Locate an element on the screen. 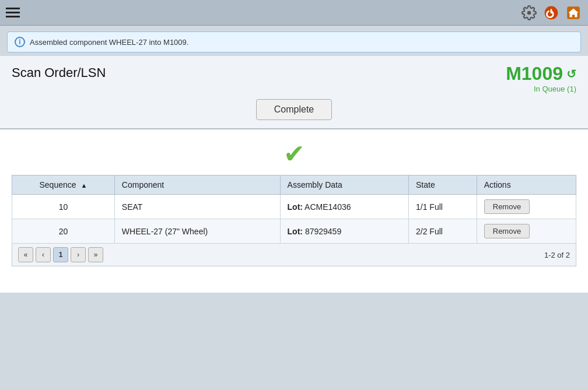 The image size is (588, 390). cell-state: 2/2 Full is located at coordinates (443, 231).